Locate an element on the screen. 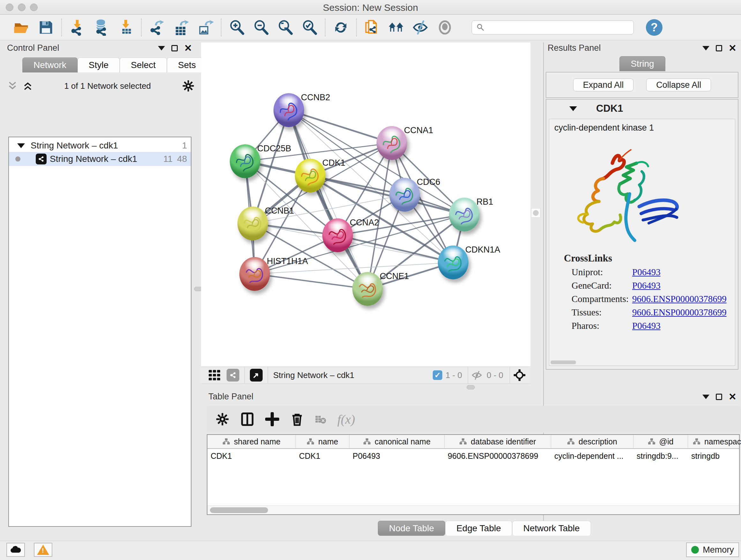 The height and width of the screenshot is (560, 741). results-scroll-thumb is located at coordinates (563, 363).